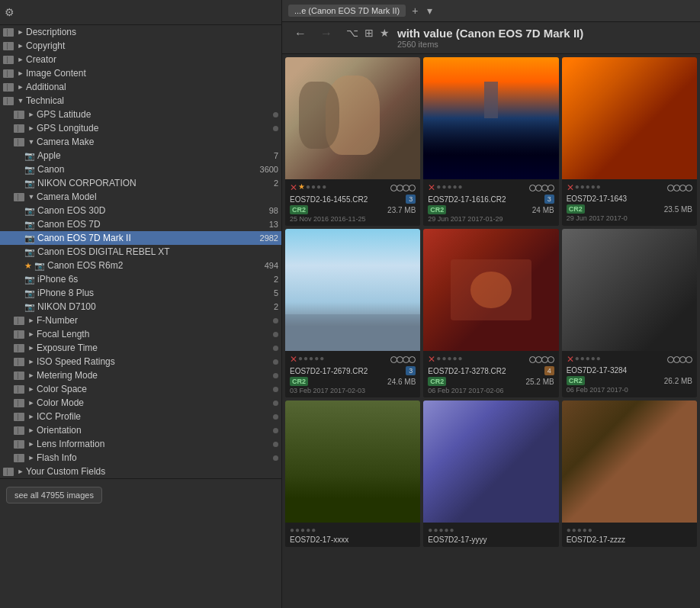 The width and height of the screenshot is (700, 608). What do you see at coordinates (140, 142) in the screenshot?
I see `sidebar-item-camera-make: ▼Camera Make` at bounding box center [140, 142].